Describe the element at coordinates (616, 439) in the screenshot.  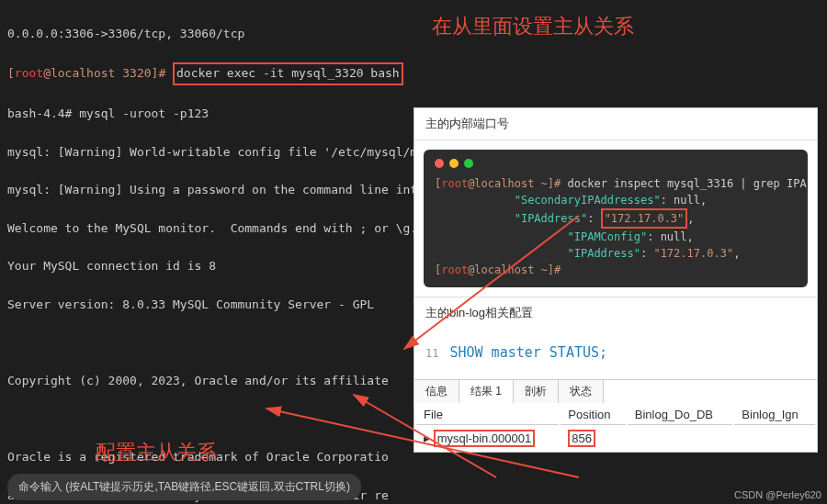
I see `table-row: ▸ mysql-bin.000001 856` at that location.